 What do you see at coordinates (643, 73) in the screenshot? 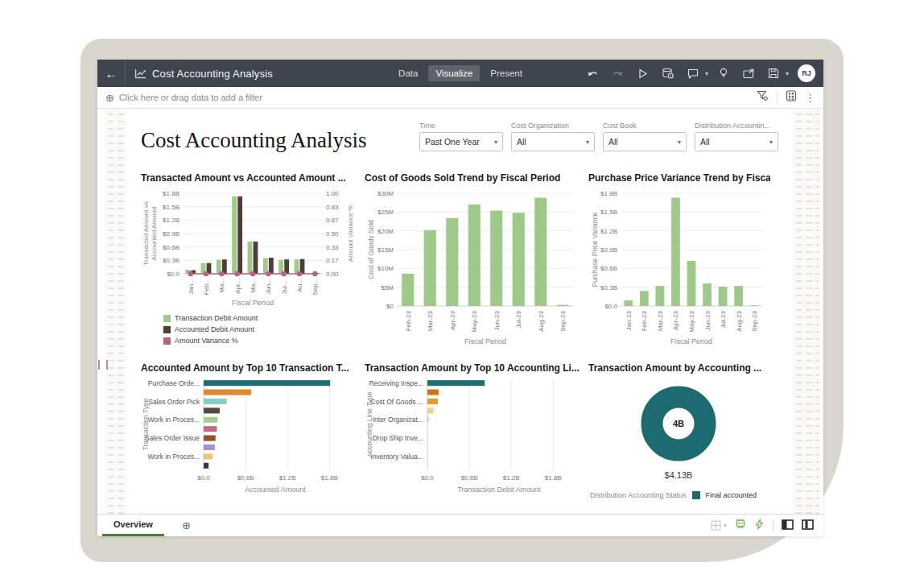
I see `run-icon` at bounding box center [643, 73].